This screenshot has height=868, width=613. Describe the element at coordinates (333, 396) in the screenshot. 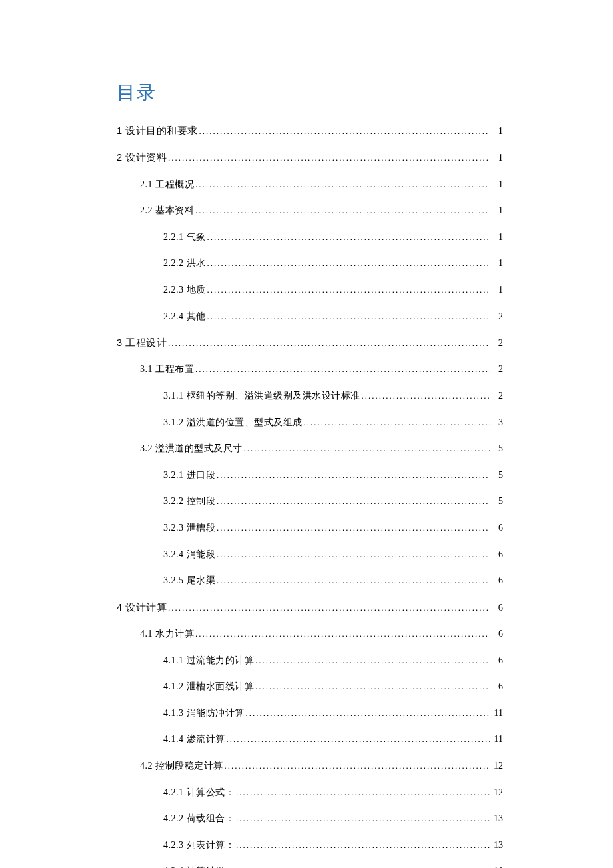

I see `toc-entry: 3.1.1 枢纽的等别、溢洪道级别及洪水设计标准................…` at that location.